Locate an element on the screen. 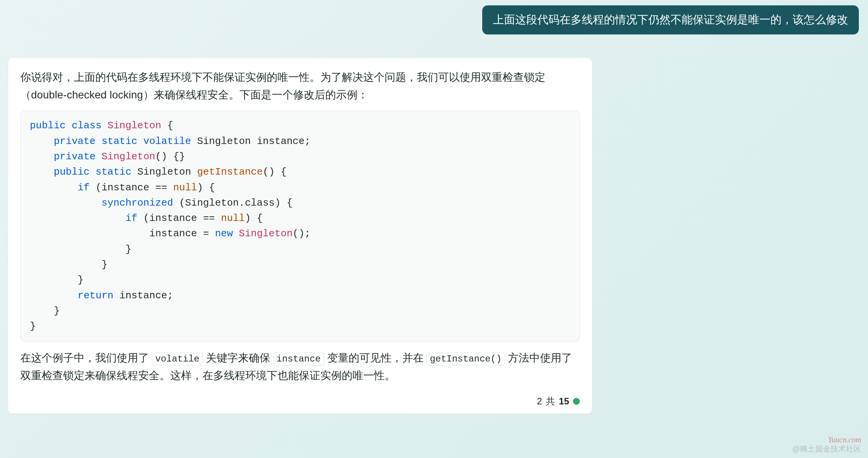  inline-code-volatile: volatile is located at coordinates (178, 359).